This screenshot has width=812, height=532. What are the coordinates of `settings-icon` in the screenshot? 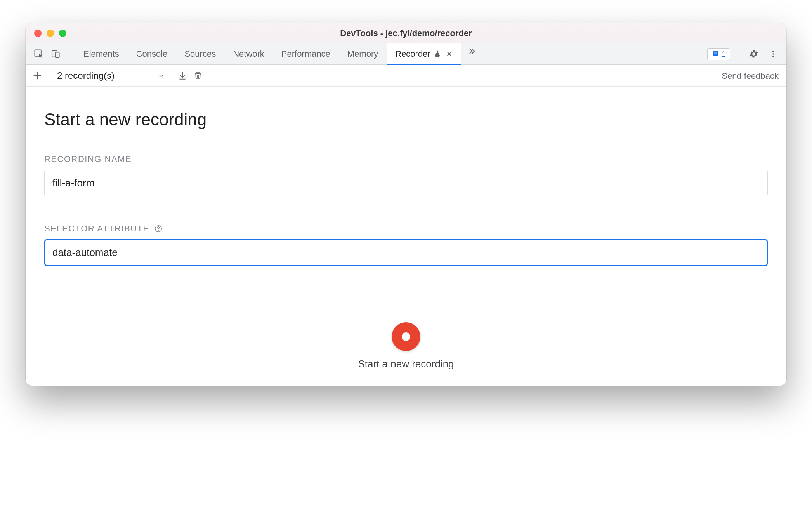 It's located at (754, 54).